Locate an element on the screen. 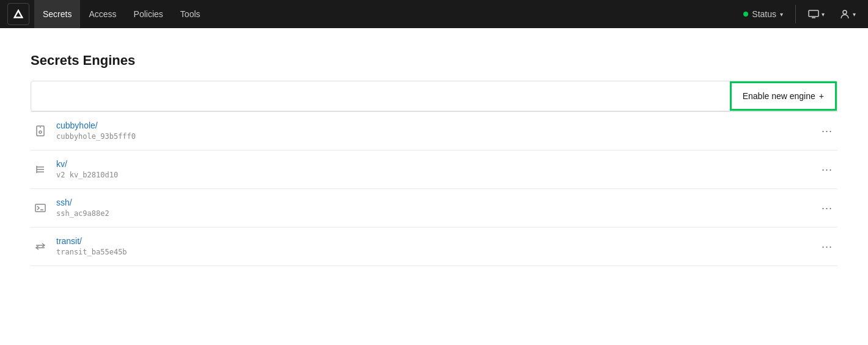  cubbyhole-desc: cubbyhole_93b5fff0 is located at coordinates (96, 136).